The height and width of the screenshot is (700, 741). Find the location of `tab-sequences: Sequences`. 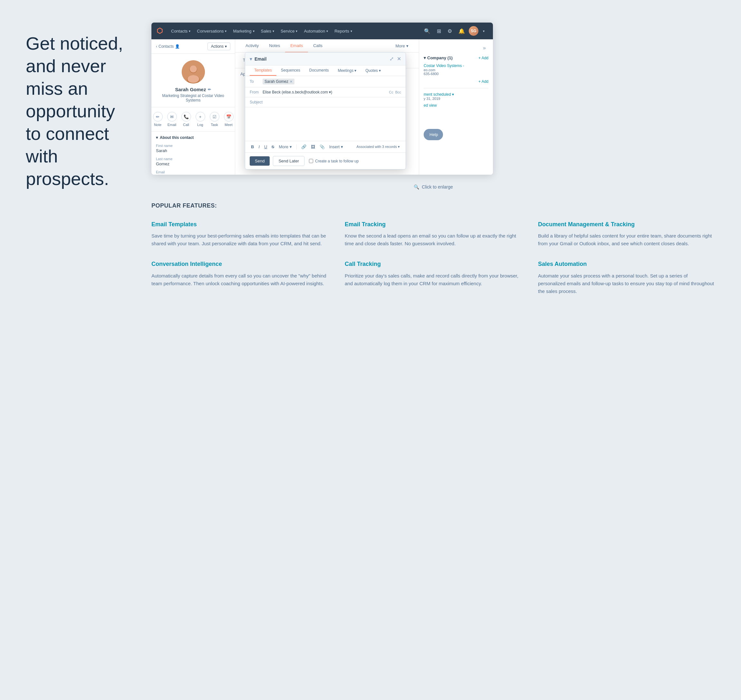

tab-sequences: Sequences is located at coordinates (291, 71).